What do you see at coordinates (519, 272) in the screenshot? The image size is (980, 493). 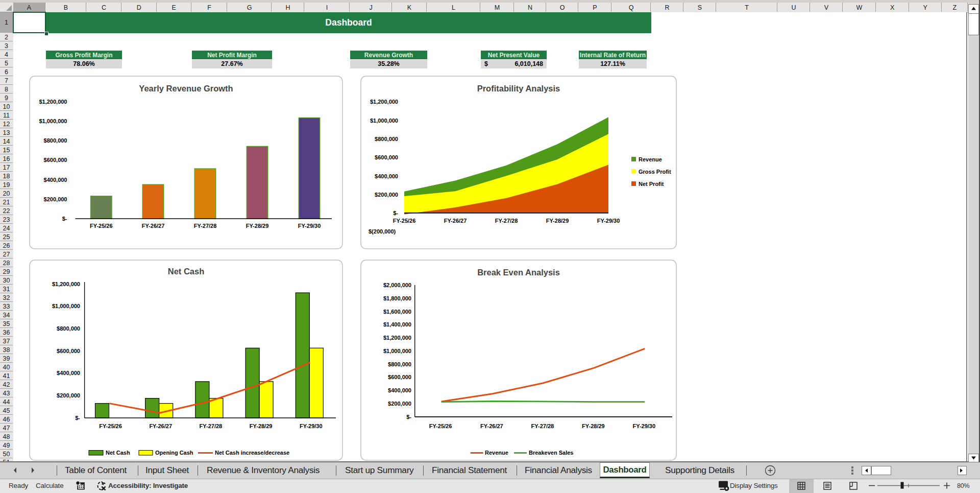 I see `svg-text: Break Even Analysis` at bounding box center [519, 272].